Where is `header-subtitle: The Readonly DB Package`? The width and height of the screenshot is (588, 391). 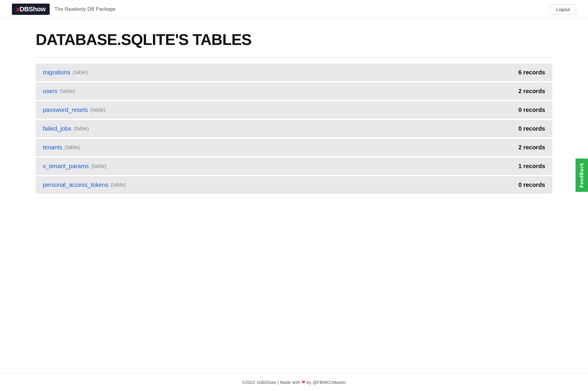 header-subtitle: The Readonly DB Package is located at coordinates (85, 9).